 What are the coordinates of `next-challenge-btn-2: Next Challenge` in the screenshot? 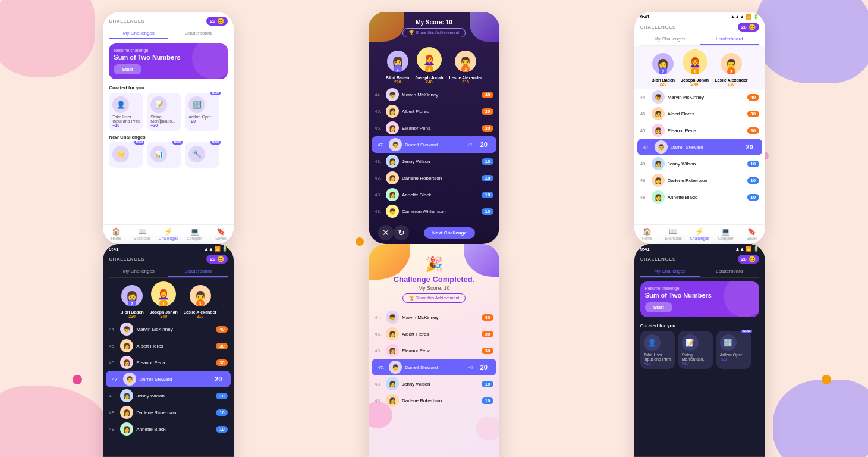 It's located at (449, 233).